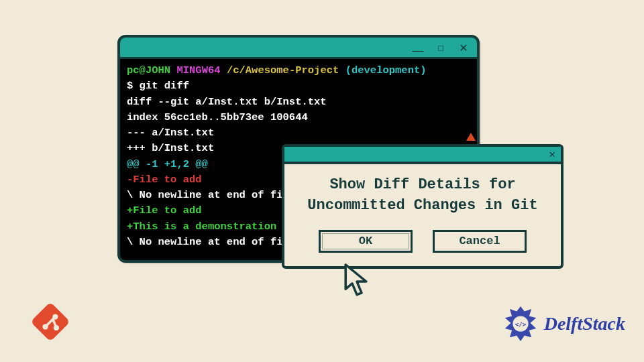  What do you see at coordinates (423, 206) in the screenshot?
I see `dialog-line2: Uncommitted Changes in Git` at bounding box center [423, 206].